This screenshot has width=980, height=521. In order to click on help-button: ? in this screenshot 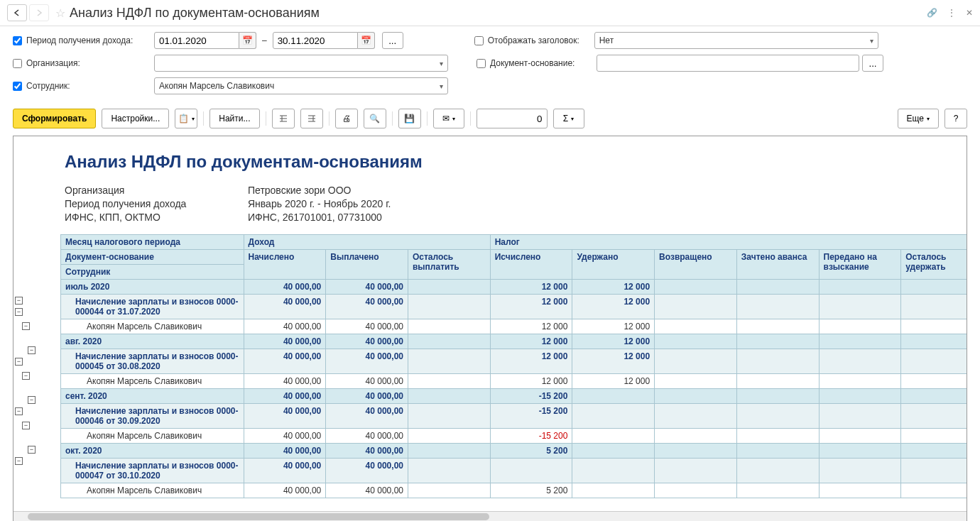, I will do `click(956, 119)`.